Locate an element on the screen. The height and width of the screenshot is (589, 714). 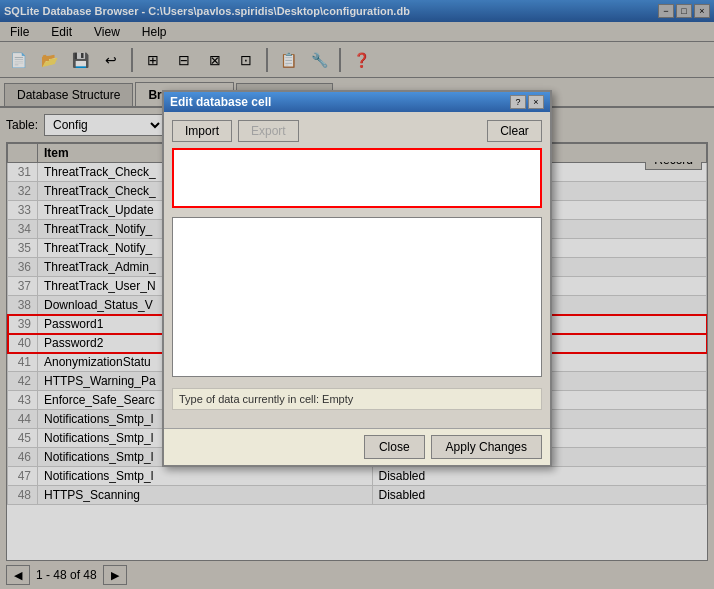
close-button: Close is located at coordinates (394, 447).